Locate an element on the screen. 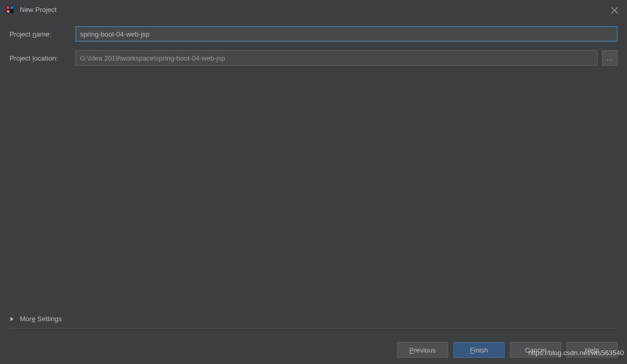 This screenshot has width=627, height=364. close-button is located at coordinates (614, 10).